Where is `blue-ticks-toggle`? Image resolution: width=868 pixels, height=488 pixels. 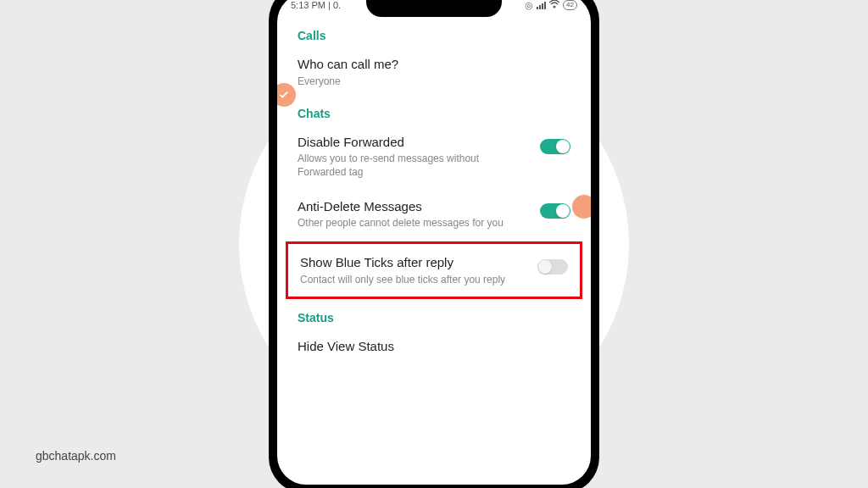 blue-ticks-toggle is located at coordinates (553, 267).